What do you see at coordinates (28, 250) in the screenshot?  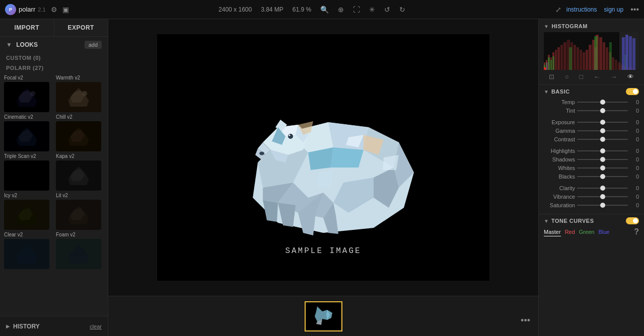 I see `look-item-clear: Clear v2` at bounding box center [28, 250].